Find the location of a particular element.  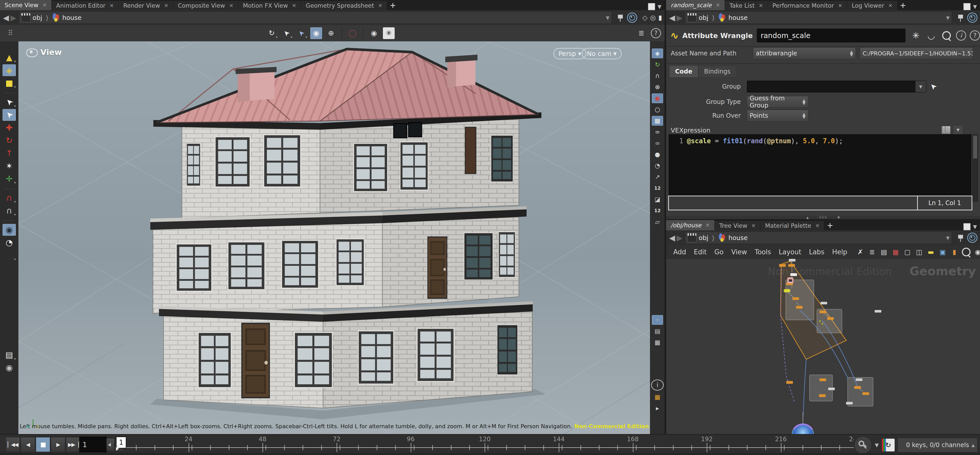

search-icon is located at coordinates (947, 36).